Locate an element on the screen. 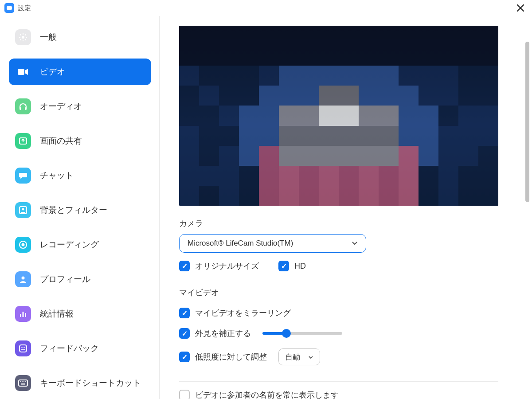  touch-up-checkbox: ✓ is located at coordinates (184, 333).